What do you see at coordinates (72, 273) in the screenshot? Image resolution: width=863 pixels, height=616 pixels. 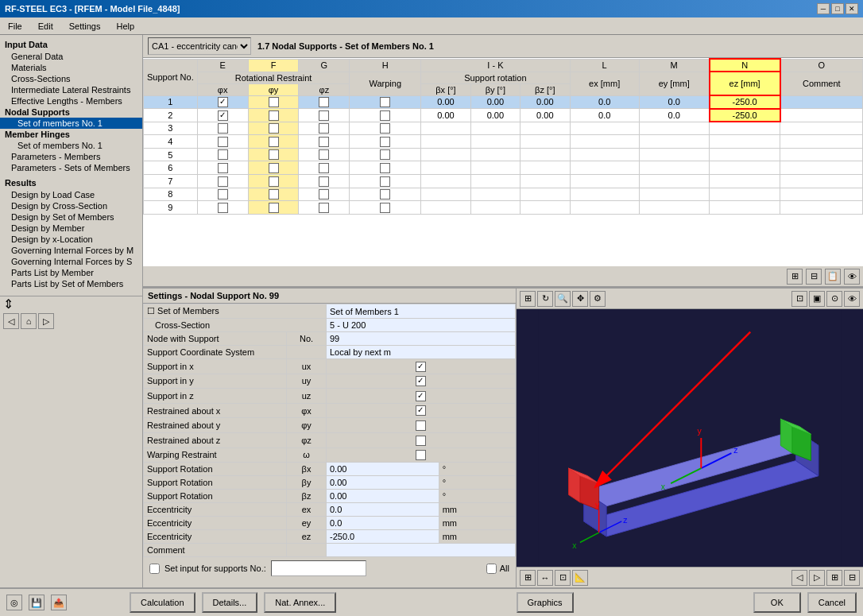 I see `sidebar-item-parts-list-member: Parts List by Member` at bounding box center [72, 273].